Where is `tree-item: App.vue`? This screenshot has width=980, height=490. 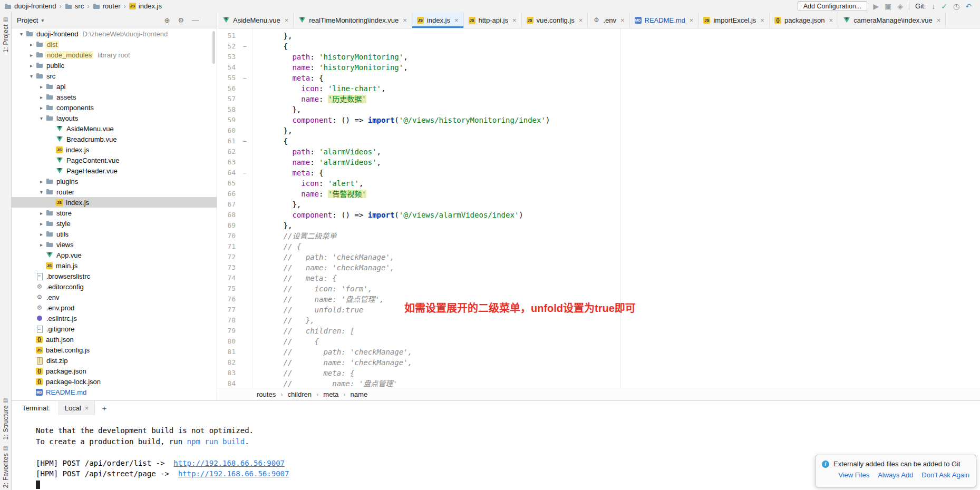 tree-item: App.vue is located at coordinates (114, 255).